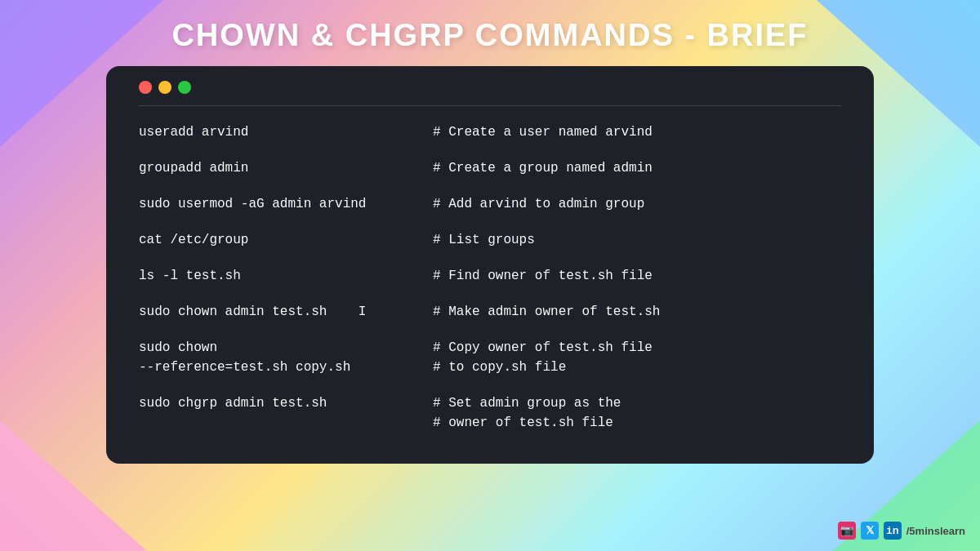 This screenshot has height=551, width=980. I want to click on command-code: cat /etc/group, so click(286, 240).